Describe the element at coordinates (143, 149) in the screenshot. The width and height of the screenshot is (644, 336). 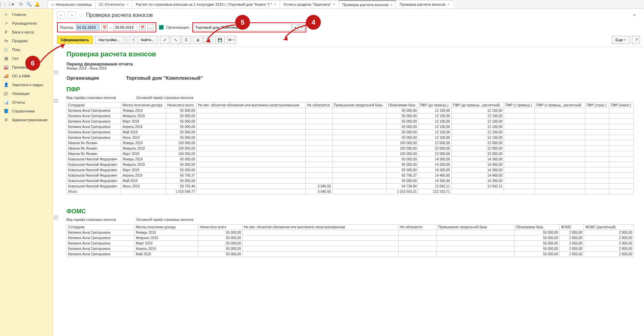
I see `table-cell: Февраль 2019` at that location.